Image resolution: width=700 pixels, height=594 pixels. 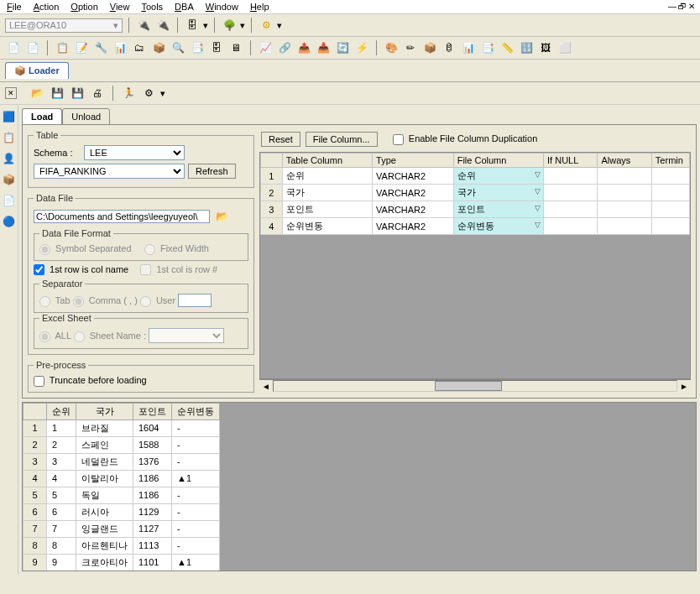 What do you see at coordinates (149, 93) in the screenshot?
I see `options-icon: ⚙` at bounding box center [149, 93].